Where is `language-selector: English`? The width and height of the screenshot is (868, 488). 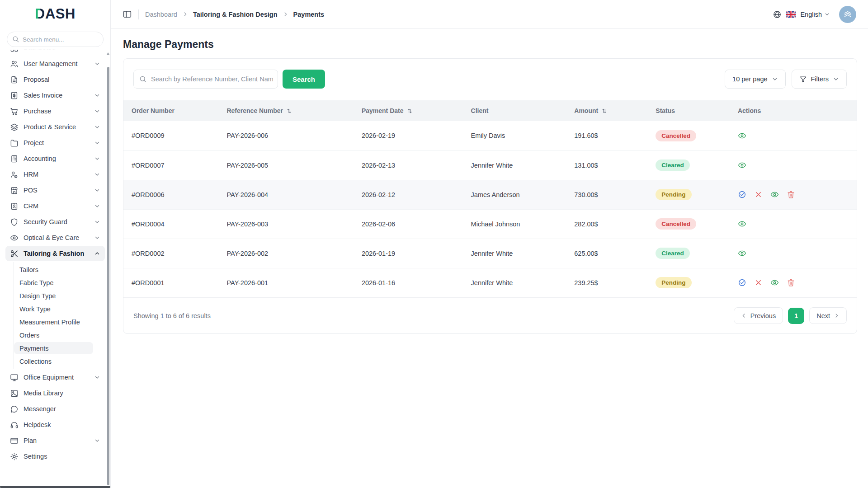 language-selector: English is located at coordinates (815, 14).